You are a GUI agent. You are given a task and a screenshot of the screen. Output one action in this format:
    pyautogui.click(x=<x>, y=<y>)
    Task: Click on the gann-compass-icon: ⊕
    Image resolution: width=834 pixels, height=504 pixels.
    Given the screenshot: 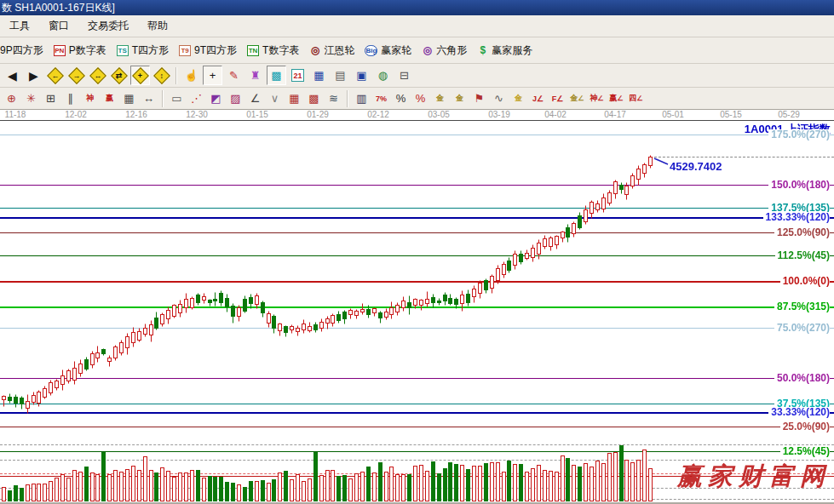 What is the action you would take?
    pyautogui.click(x=12, y=99)
    